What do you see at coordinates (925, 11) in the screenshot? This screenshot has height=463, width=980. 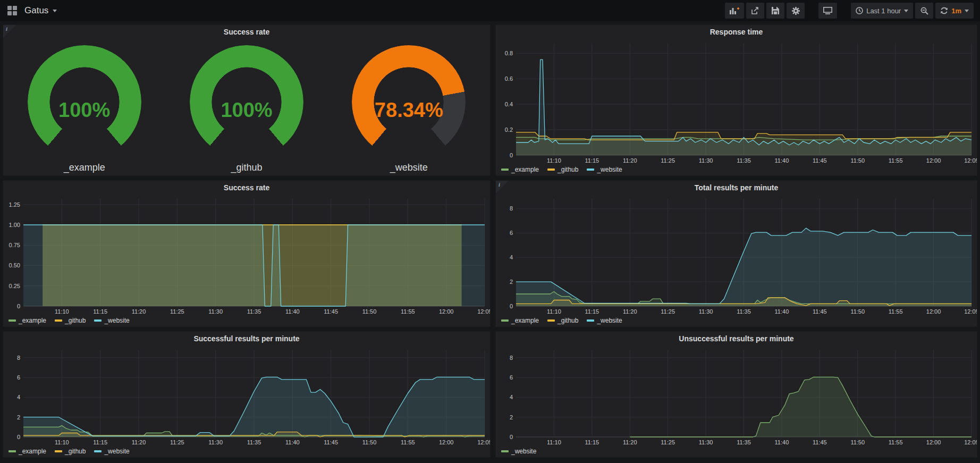 I see `zoom-out-icon` at bounding box center [925, 11].